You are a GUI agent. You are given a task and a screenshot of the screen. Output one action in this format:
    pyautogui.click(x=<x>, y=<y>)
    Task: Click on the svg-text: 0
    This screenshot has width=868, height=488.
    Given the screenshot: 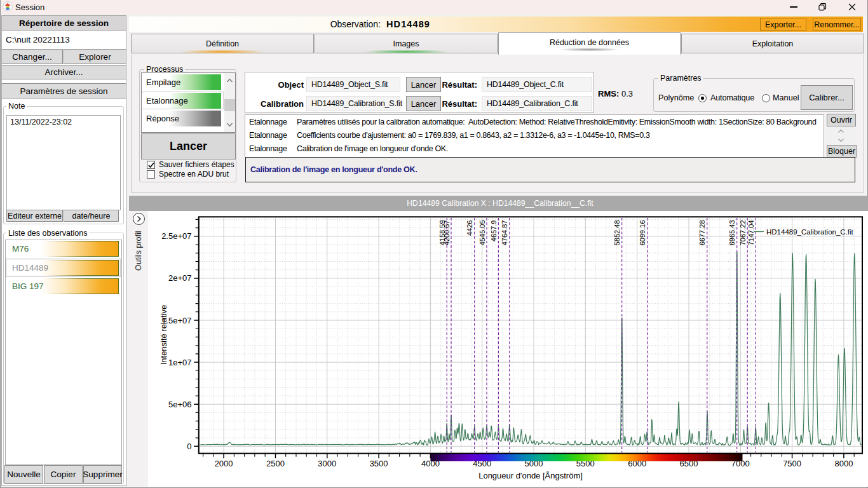 What is the action you would take?
    pyautogui.click(x=189, y=446)
    